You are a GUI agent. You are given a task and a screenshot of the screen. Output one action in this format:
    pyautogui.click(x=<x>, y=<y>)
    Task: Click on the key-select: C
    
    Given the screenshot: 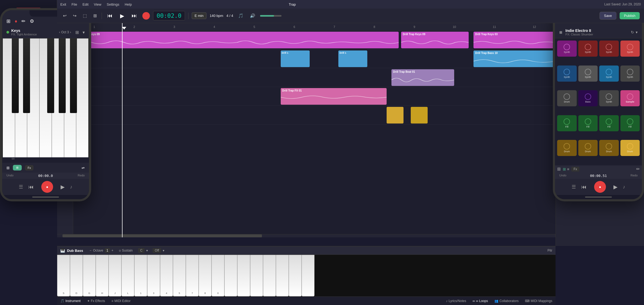 What is the action you would take?
    pyautogui.click(x=142, y=250)
    